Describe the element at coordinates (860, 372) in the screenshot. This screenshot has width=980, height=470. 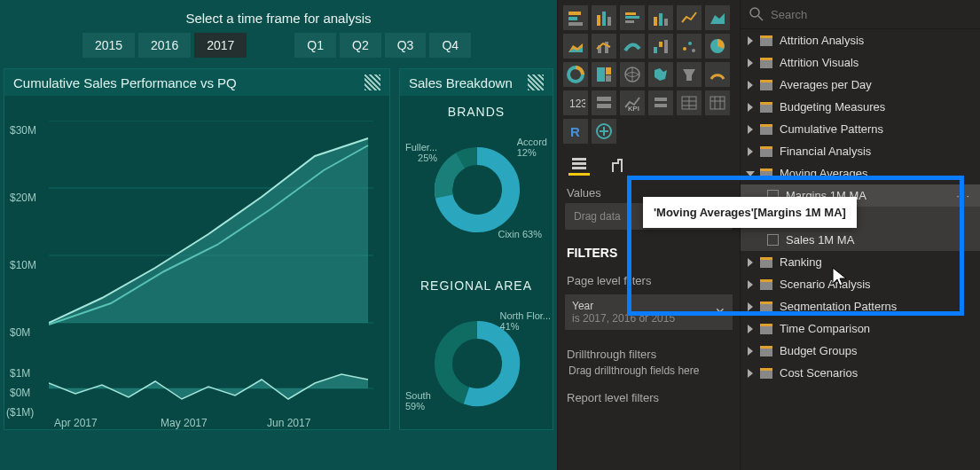
I see `table-cost-scenarios: Cost Scenarios` at that location.